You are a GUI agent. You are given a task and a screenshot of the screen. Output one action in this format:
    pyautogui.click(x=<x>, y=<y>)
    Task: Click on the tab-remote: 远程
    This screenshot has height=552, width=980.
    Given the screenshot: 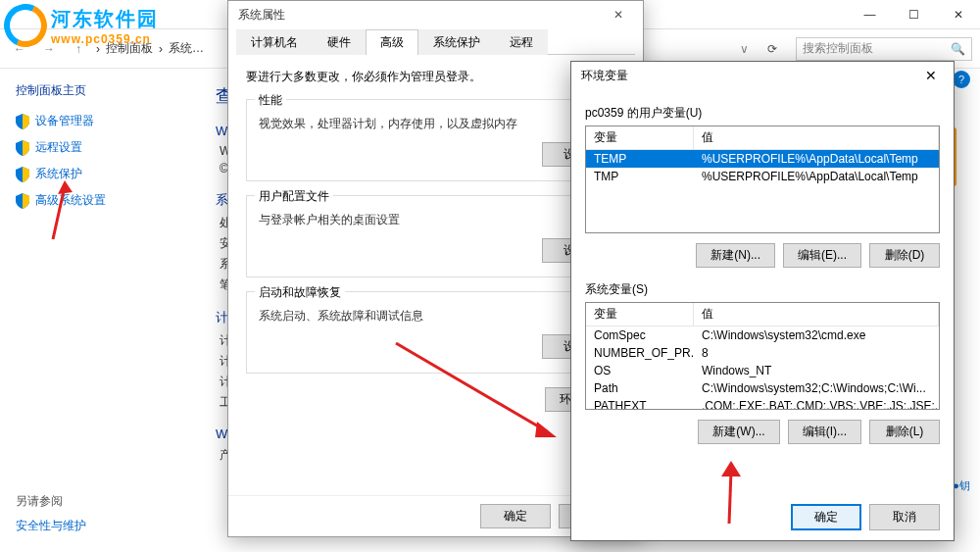 What is the action you would take?
    pyautogui.click(x=521, y=42)
    